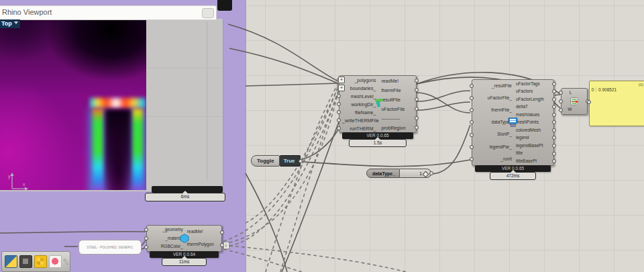 This screenshot has width=644, height=272. I want to click on honeybee-icon, so click(40, 262).